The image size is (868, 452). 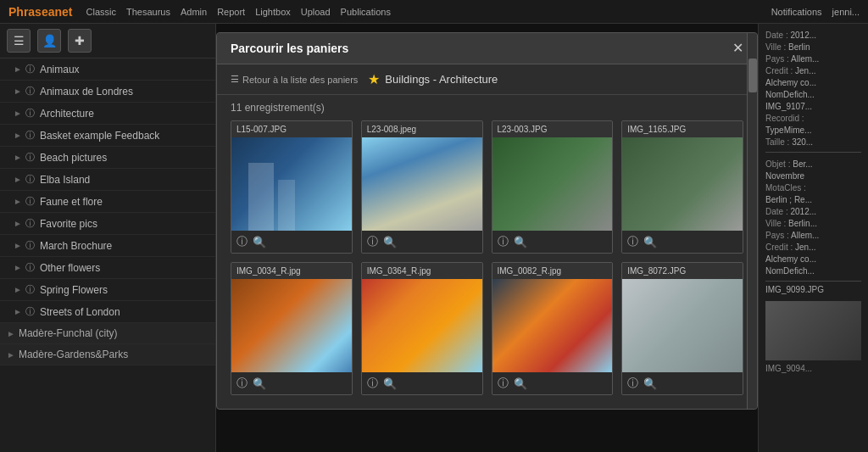 I want to click on back-label: Retour à la liste des paniers, so click(x=300, y=80).